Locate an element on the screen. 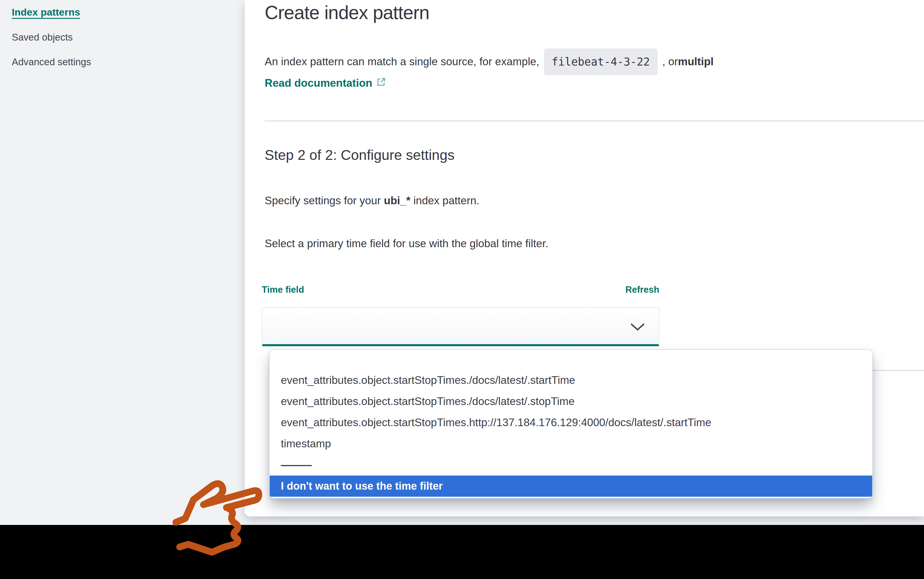 This screenshot has height=579, width=924. time-field-hint: Select a primary time field for use with… is located at coordinates (406, 244).